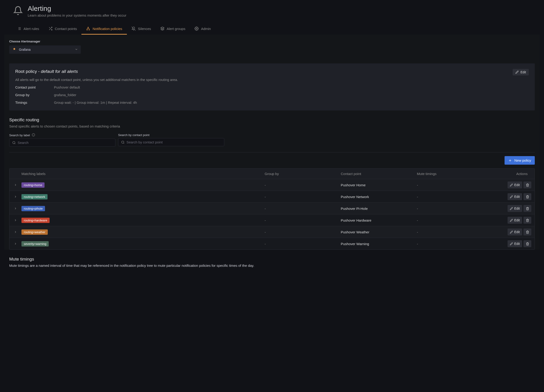 The height and width of the screenshot is (392, 544). I want to click on table-row: severity=warning - Pushover Warning - Ed…, so click(272, 244).